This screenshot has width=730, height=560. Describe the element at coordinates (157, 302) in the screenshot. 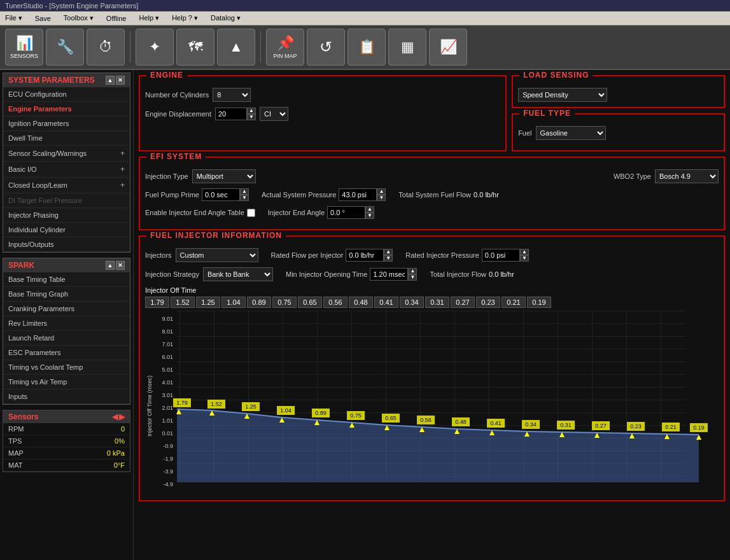

I see `injector-table-cell-0: 1.79` at that location.